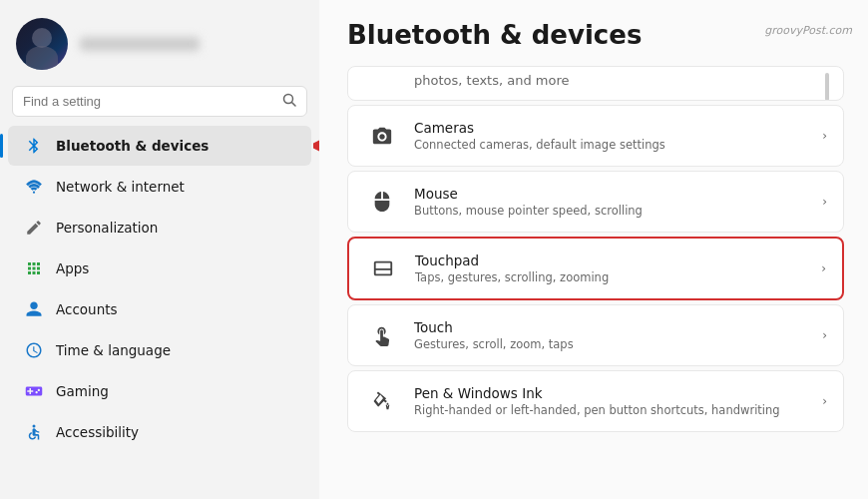 The height and width of the screenshot is (499, 868). Describe the element at coordinates (160, 391) in the screenshot. I see `sidebar-item-gaming: Gaming` at that location.